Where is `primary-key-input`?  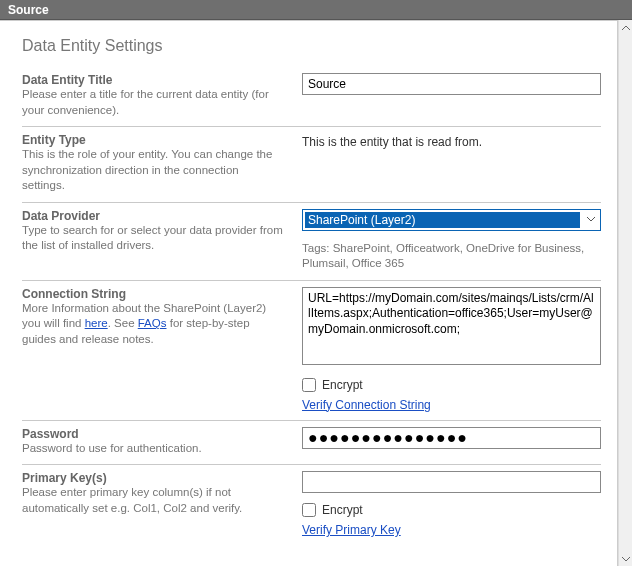 primary-key-input is located at coordinates (452, 482).